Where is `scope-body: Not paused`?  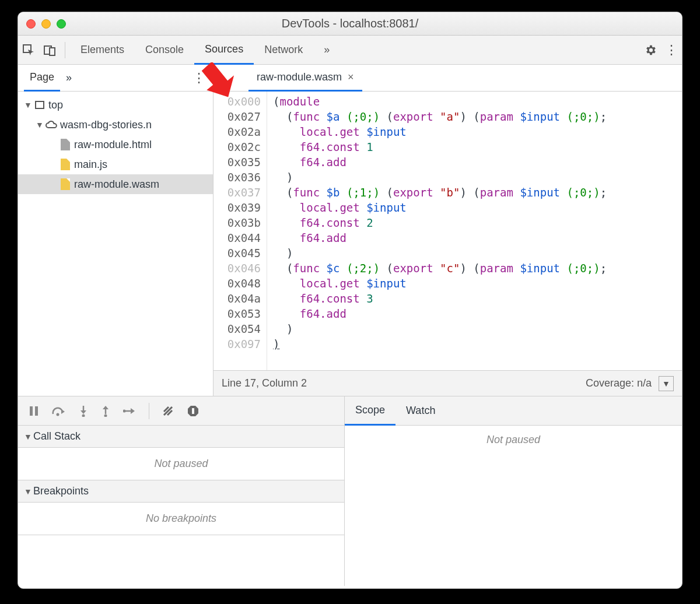 scope-body: Not paused is located at coordinates (513, 506).